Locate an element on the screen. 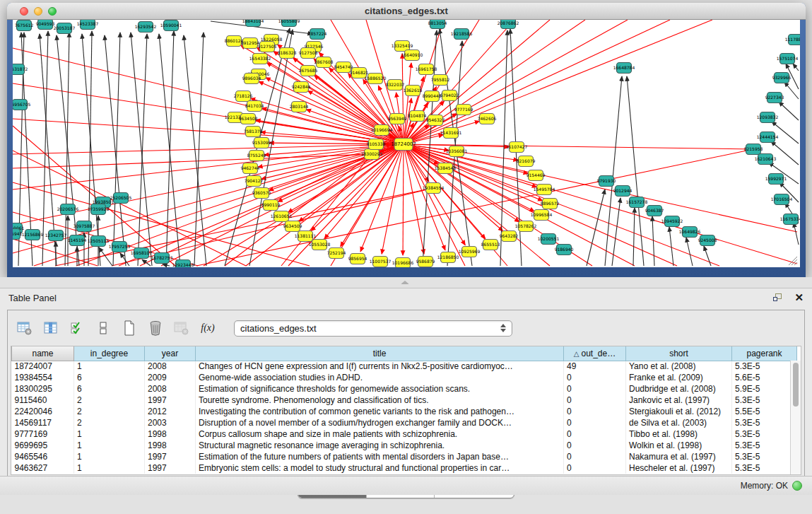 This screenshot has height=514, width=812. column-header-name: name is located at coordinates (43, 354).